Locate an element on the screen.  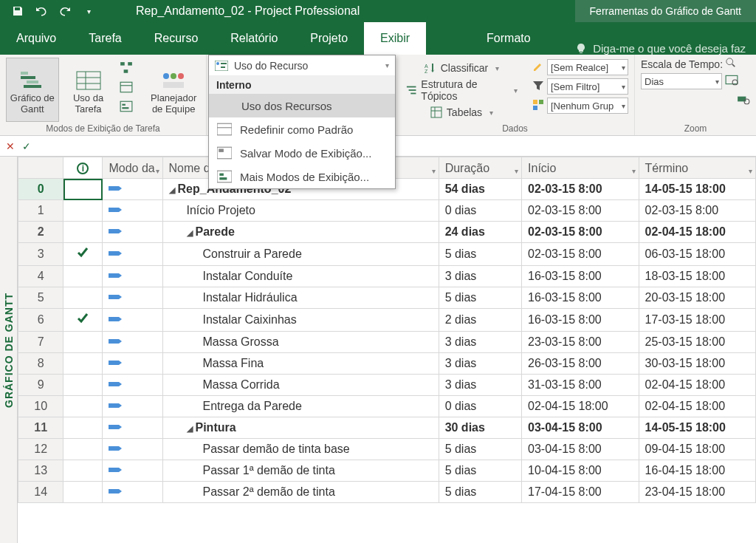
dropdown-item-reset-default: Redefinir como Padrão is located at coordinates (302, 129).